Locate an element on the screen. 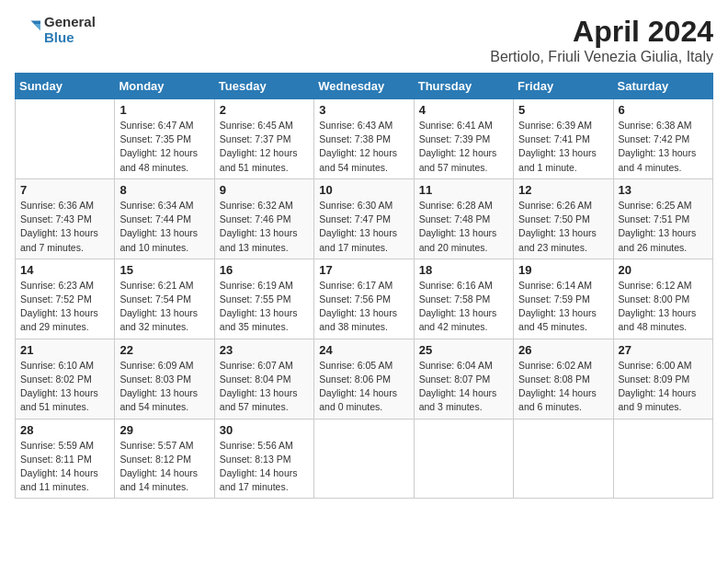  dow-header-monday: Monday is located at coordinates (165, 86).